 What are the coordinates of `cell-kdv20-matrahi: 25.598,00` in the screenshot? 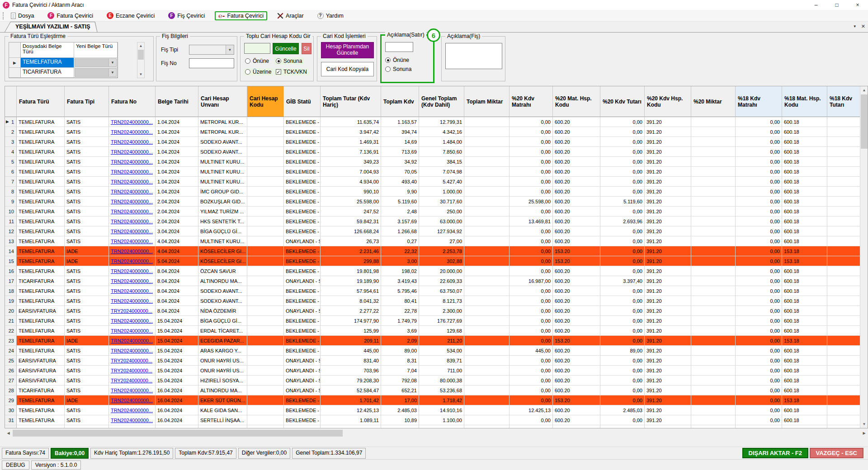 It's located at (531, 202).